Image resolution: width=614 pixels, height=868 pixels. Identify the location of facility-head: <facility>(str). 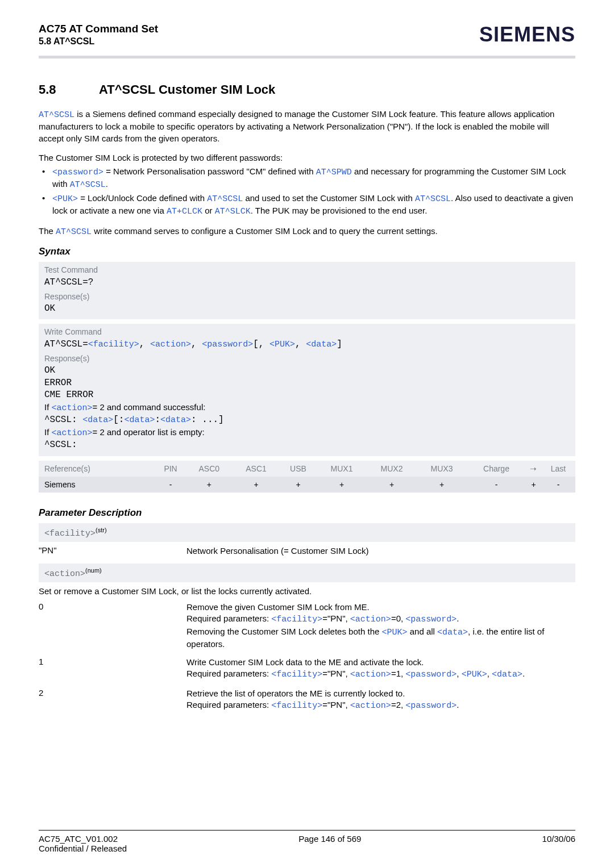
(307, 533).